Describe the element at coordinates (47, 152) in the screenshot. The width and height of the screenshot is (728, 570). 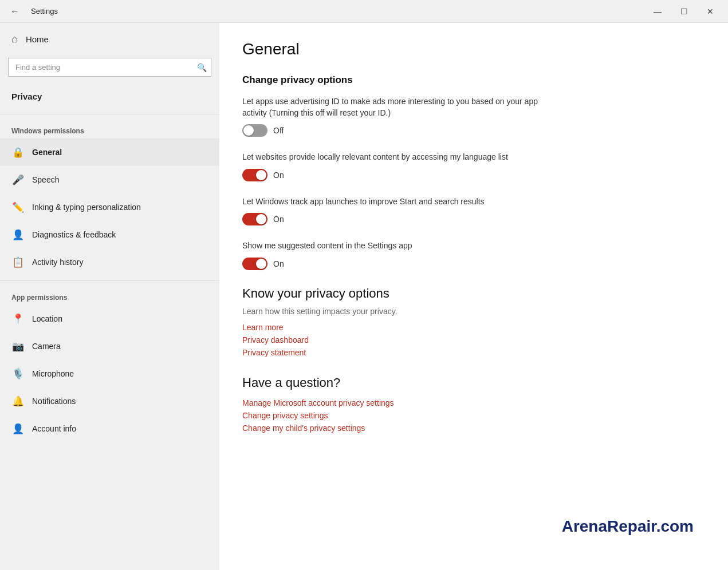
I see `general-label: General` at that location.